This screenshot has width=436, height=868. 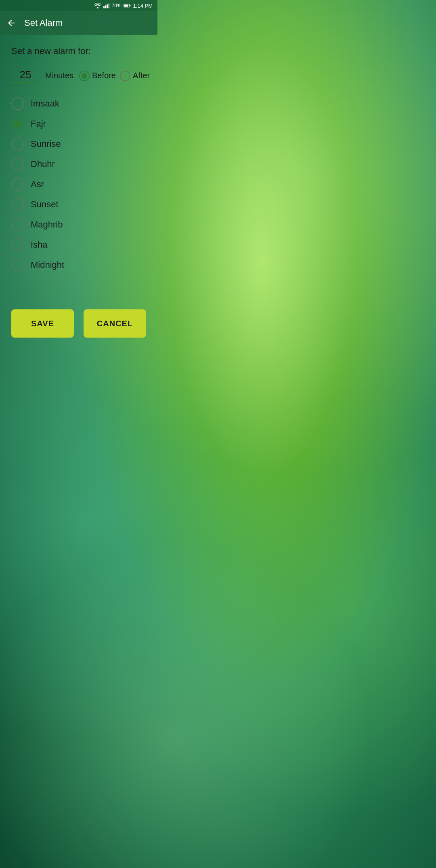 I want to click on prayer-label-maghrib: Maghrib, so click(x=47, y=225).